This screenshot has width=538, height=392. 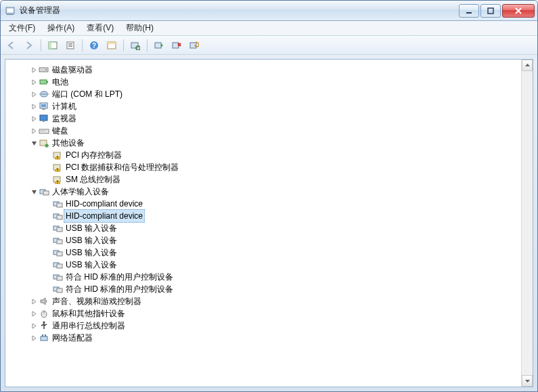 I want to click on vertical-scrollbar, so click(x=526, y=223).